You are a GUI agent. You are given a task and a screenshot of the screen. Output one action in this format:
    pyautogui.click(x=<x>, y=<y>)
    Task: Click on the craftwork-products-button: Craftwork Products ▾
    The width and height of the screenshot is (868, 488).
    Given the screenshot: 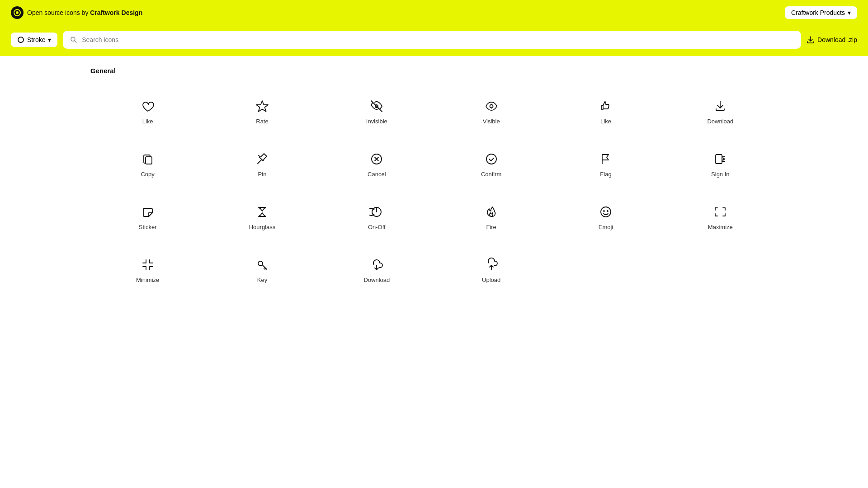 What is the action you would take?
    pyautogui.click(x=821, y=13)
    